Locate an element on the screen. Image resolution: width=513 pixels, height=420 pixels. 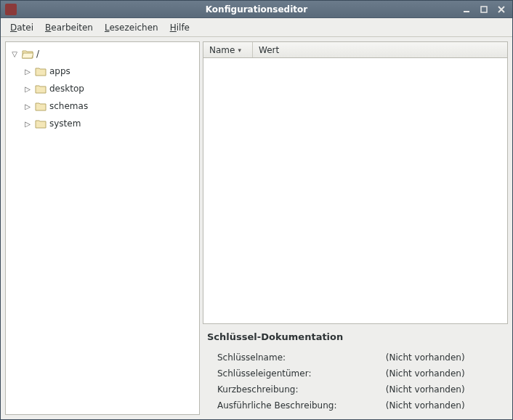
list-header: Name Wert is located at coordinates (355, 49).